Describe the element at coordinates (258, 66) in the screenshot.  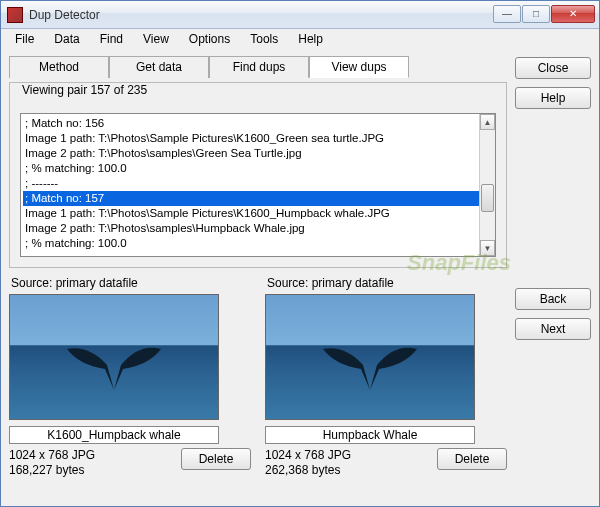
I see `tabs-row: Method Get data Find dups View dups` at that location.